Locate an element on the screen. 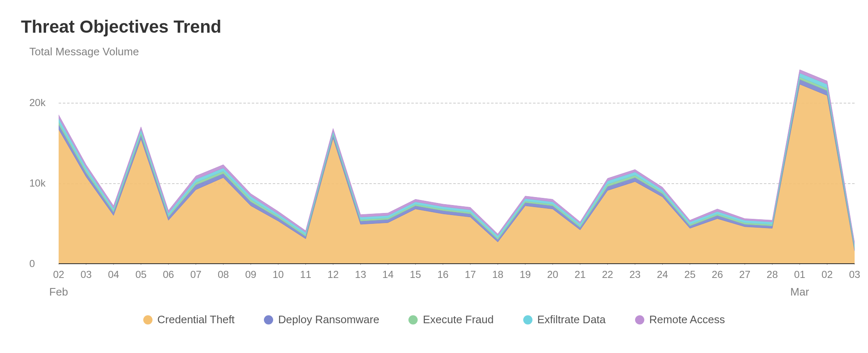 Image resolution: width=868 pixels, height=353 pixels. x-tick-label: 05 is located at coordinates (141, 275).